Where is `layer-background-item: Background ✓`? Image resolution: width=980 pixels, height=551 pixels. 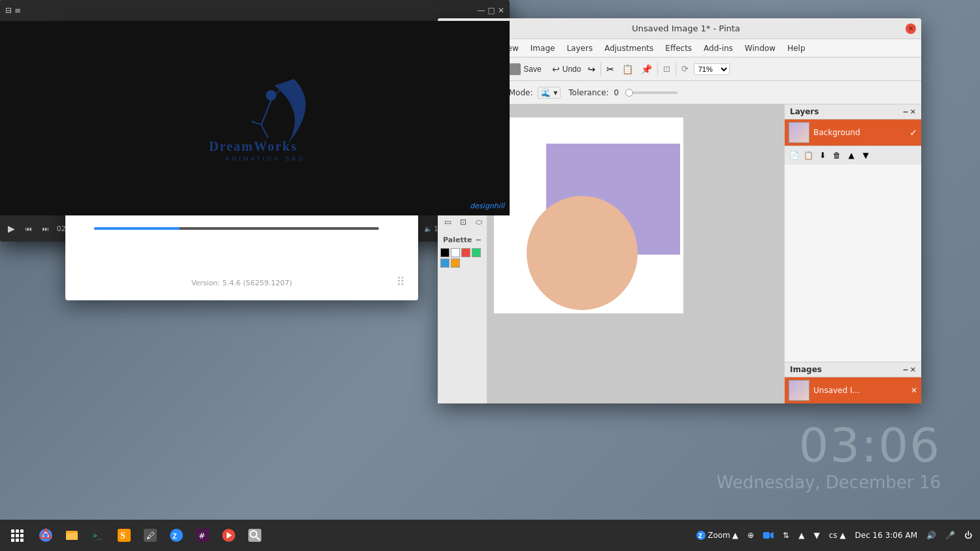 layer-background-item: Background ✓ is located at coordinates (853, 133).